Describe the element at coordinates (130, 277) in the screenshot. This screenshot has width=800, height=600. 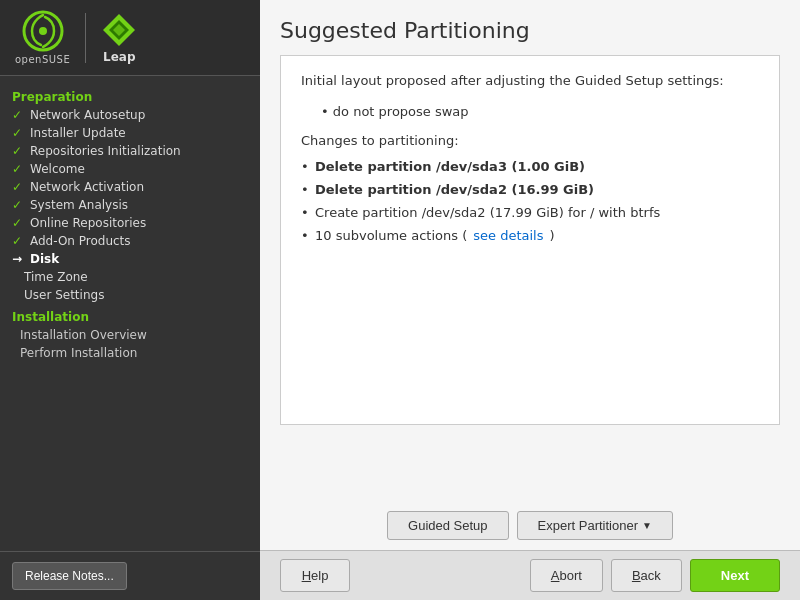
I see `sidebar-item-time-zone: Time Zone` at that location.